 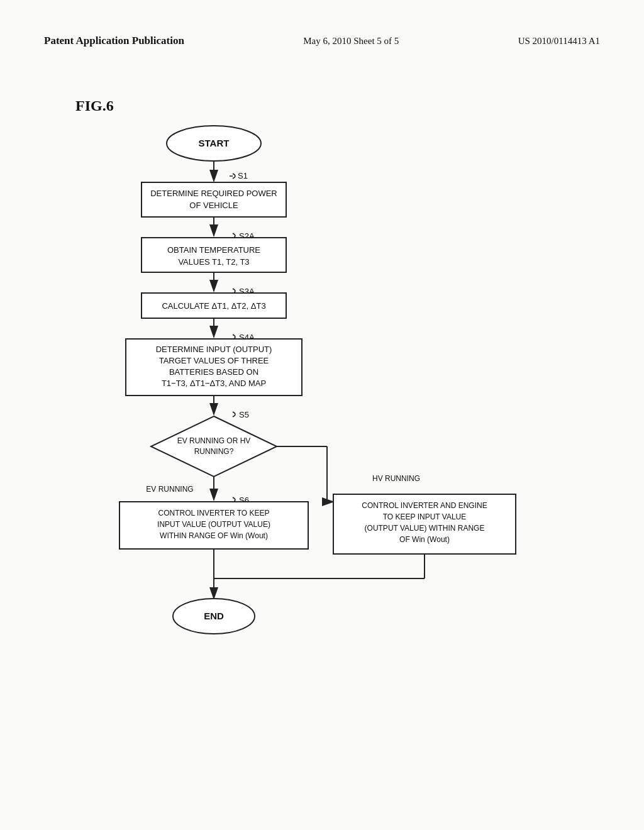 What do you see at coordinates (214, 143) in the screenshot?
I see `svg-text: START` at bounding box center [214, 143].